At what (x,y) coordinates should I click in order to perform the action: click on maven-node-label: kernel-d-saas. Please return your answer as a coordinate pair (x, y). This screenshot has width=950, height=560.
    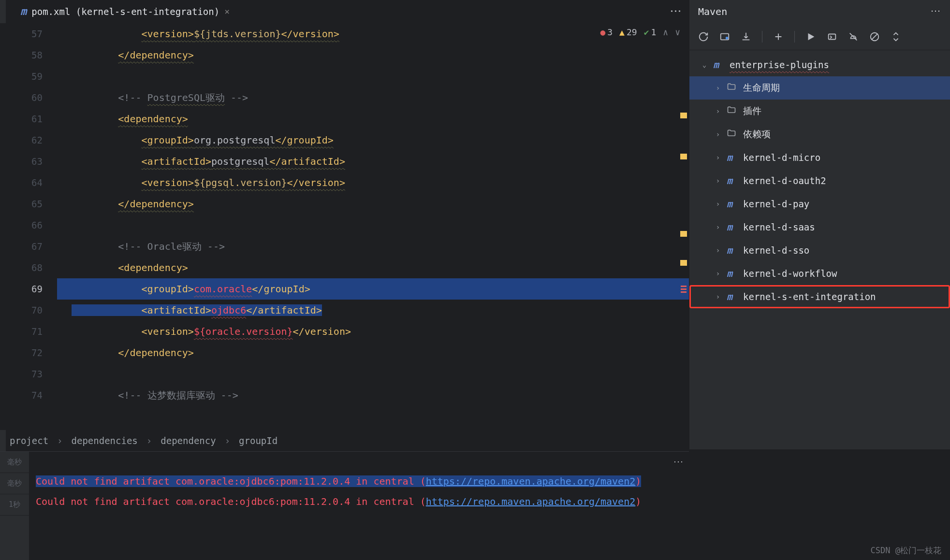
    Looking at the image, I should click on (779, 227).